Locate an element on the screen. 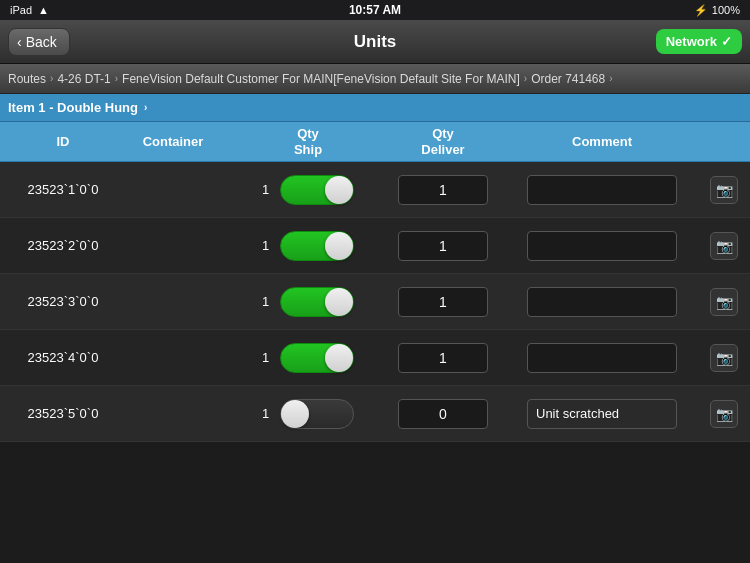 The image size is (750, 563). toggle-container-0: 1 is located at coordinates (308, 190).